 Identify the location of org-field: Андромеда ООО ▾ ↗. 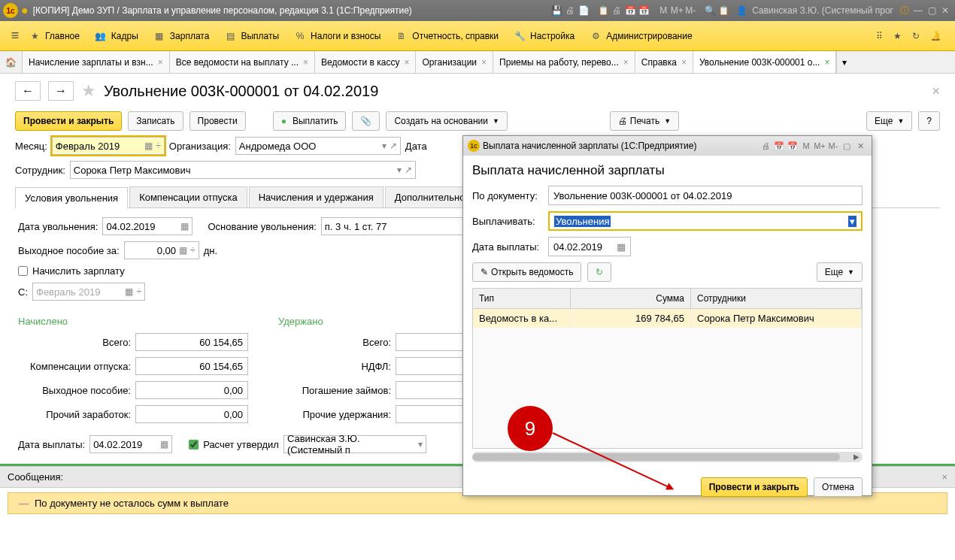
(318, 146).